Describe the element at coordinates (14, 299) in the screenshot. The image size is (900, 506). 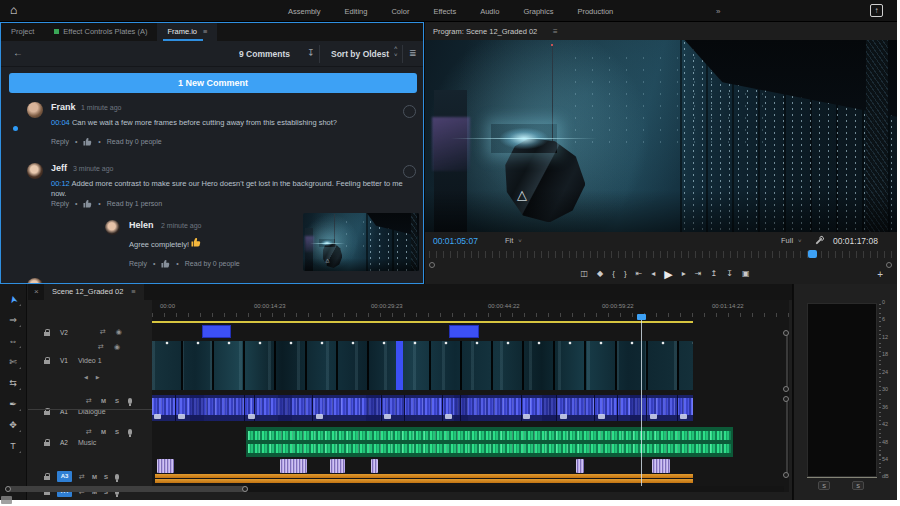
I see `selection-tool: ➤` at that location.